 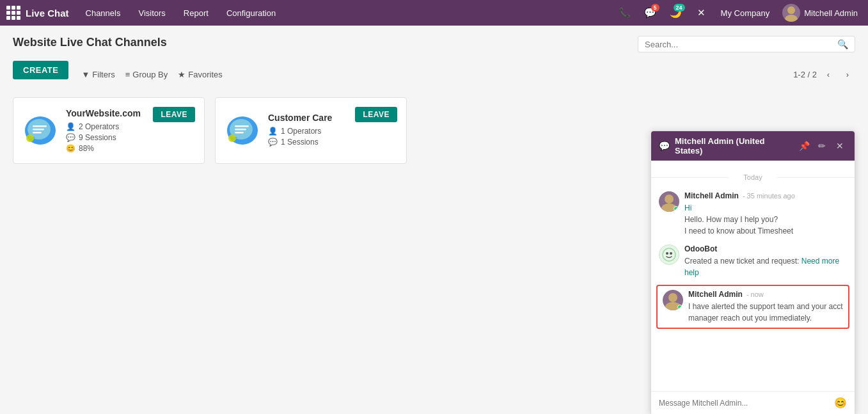 I want to click on navbar: Live Chat Channels Visitors Report Confi…, so click(x=434, y=13).